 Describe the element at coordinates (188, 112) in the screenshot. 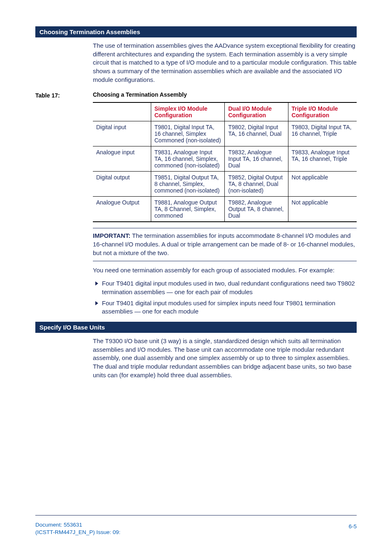

I see `th-simplex: Simplex I/O Module Configuration` at that location.